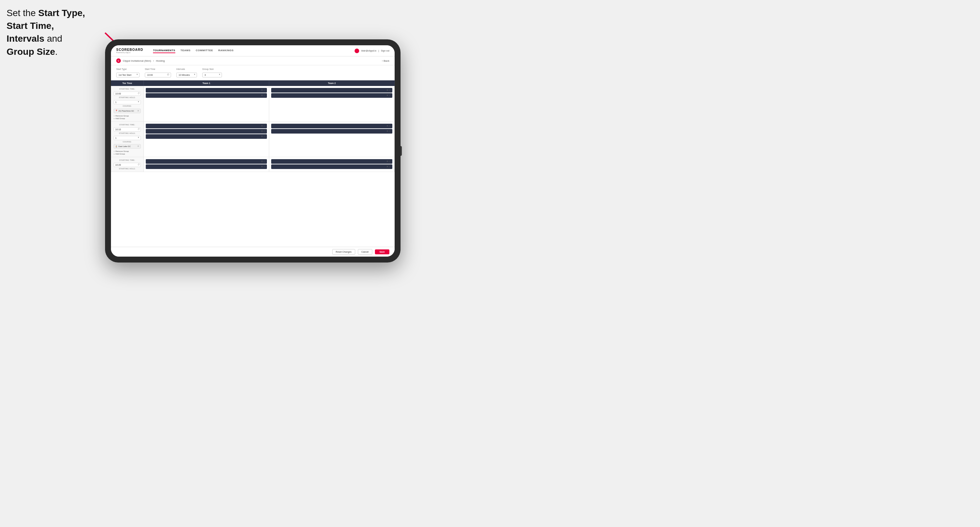 The width and height of the screenshot is (980, 527). I want to click on start-type-field: Start Type 1st Tee Start Shotgun Start, so click(128, 73).